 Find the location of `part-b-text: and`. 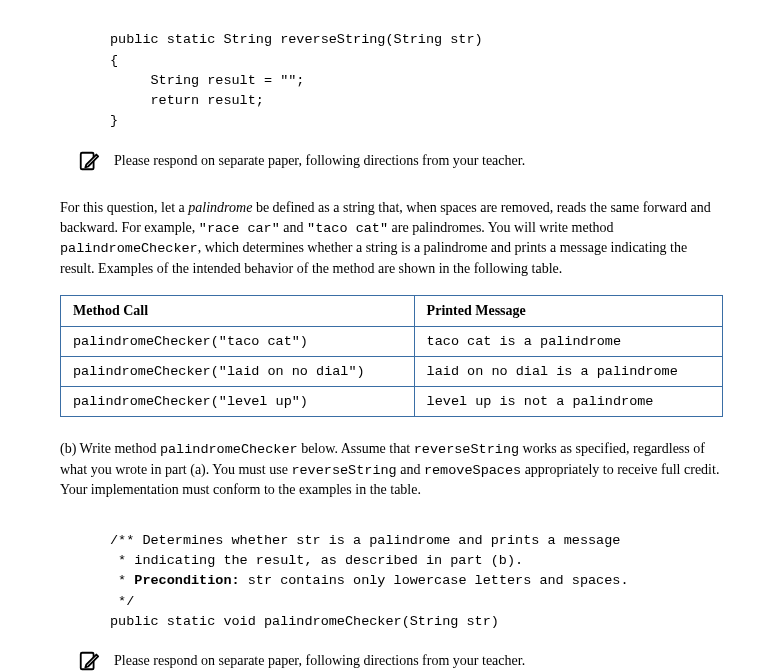

part-b-text: and is located at coordinates (410, 470).